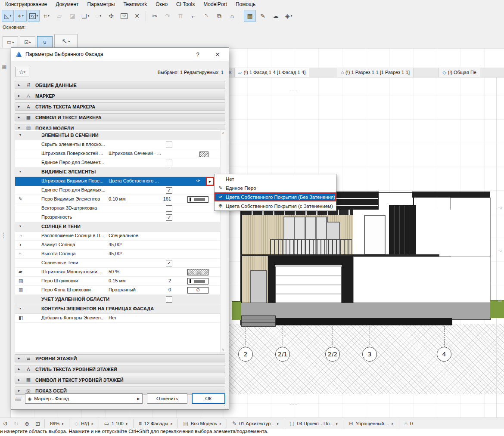  What do you see at coordinates (263, 16) in the screenshot?
I see `markup-tool-button: ✎` at bounding box center [263, 16].